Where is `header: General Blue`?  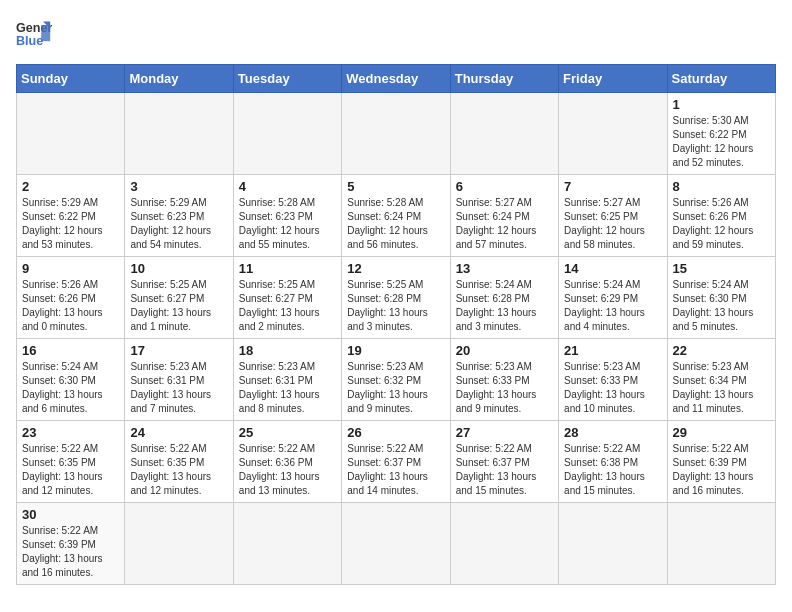 header: General Blue is located at coordinates (396, 34).